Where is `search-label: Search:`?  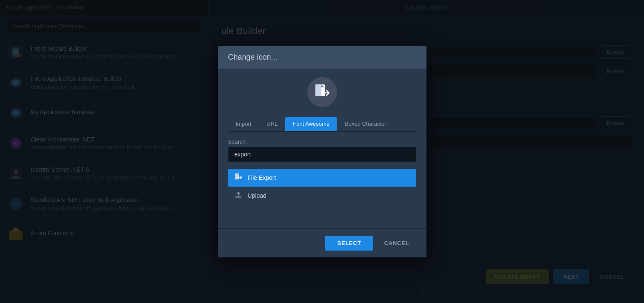 search-label: Search: is located at coordinates (322, 141).